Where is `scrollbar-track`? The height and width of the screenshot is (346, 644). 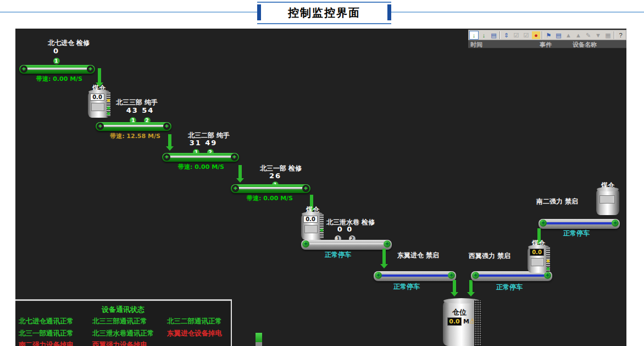 scrollbar-track is located at coordinates (259, 344).